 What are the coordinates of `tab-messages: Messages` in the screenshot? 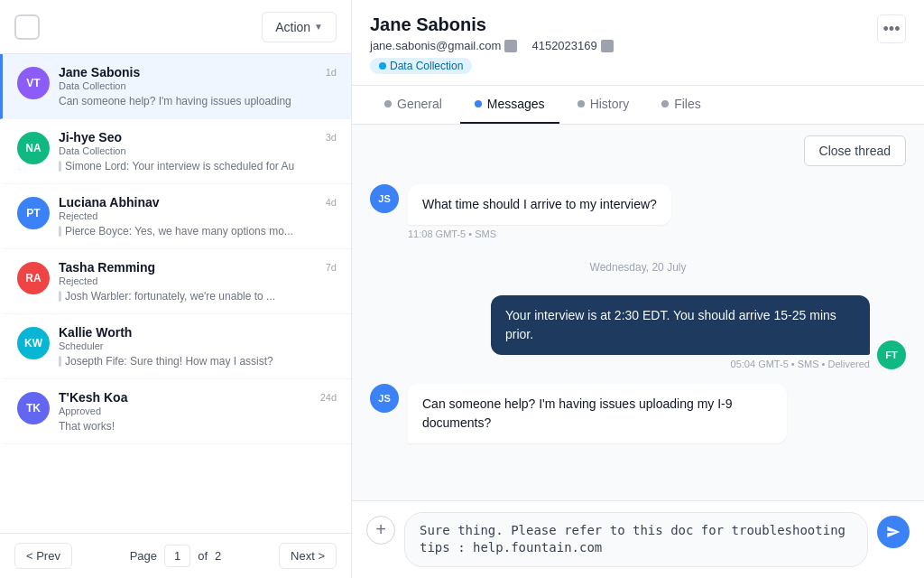 It's located at (510, 105).